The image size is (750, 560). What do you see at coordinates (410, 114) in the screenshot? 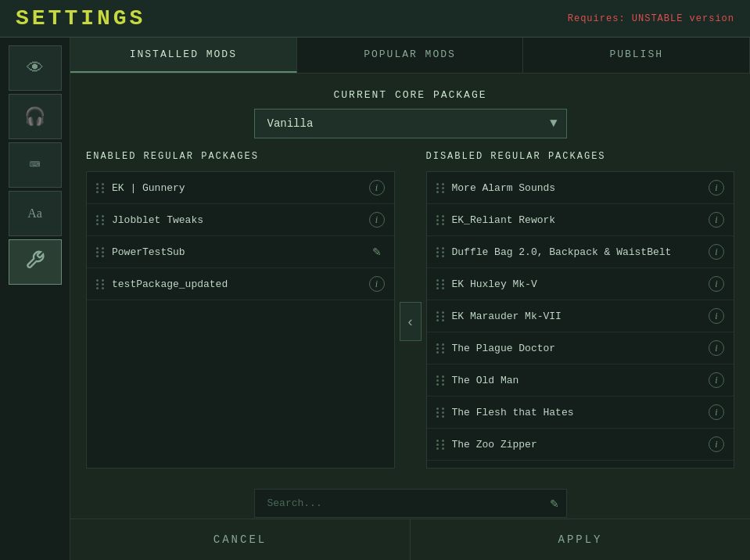
I see `core-package-section: CURRENT CORE PACKAGE Vanilla ▼` at bounding box center [410, 114].